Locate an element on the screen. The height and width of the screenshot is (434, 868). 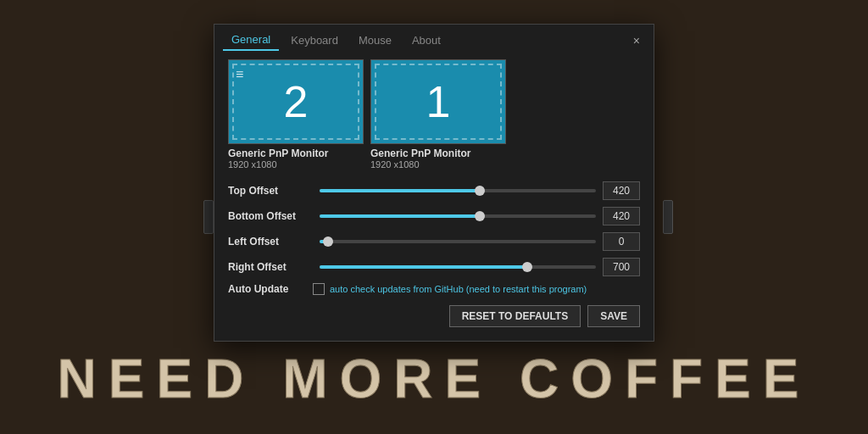
left-offset-label: Left Offset is located at coordinates (270, 242).